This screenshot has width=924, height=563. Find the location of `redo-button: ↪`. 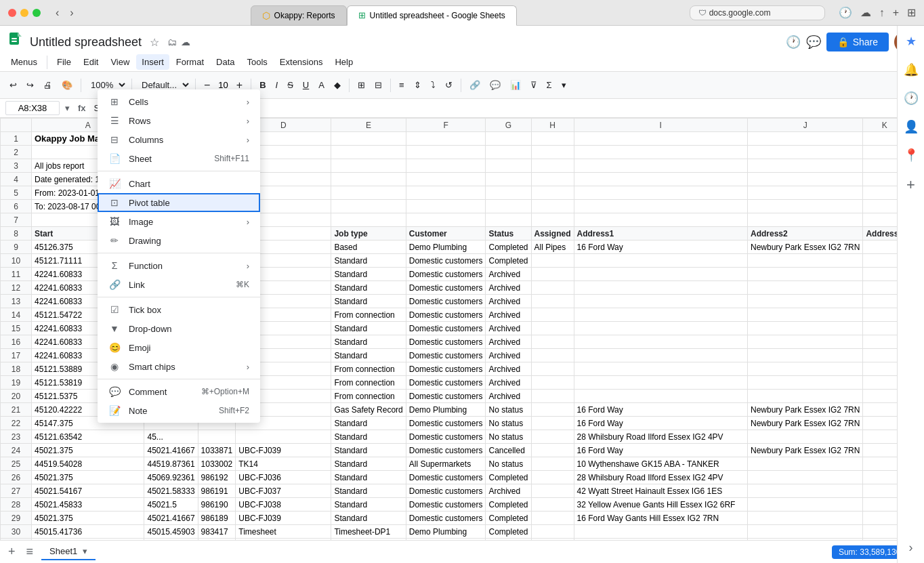

redo-button: ↪ is located at coordinates (30, 85).